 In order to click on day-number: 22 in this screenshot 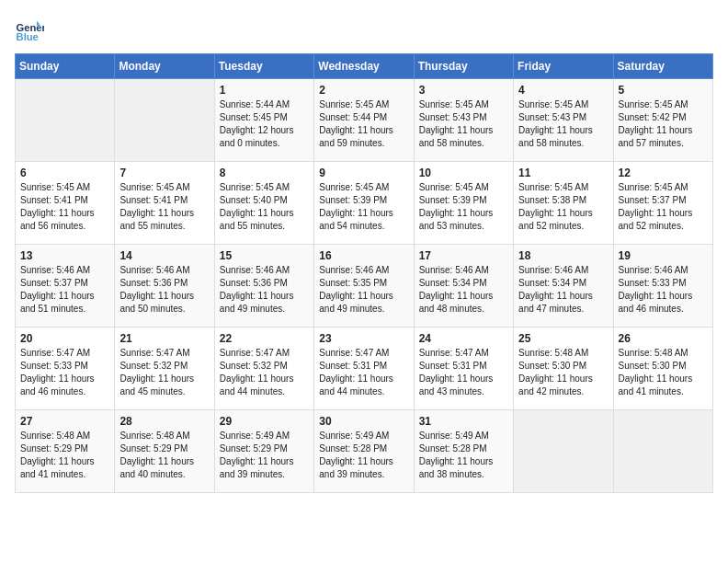, I will do `click(265, 339)`.